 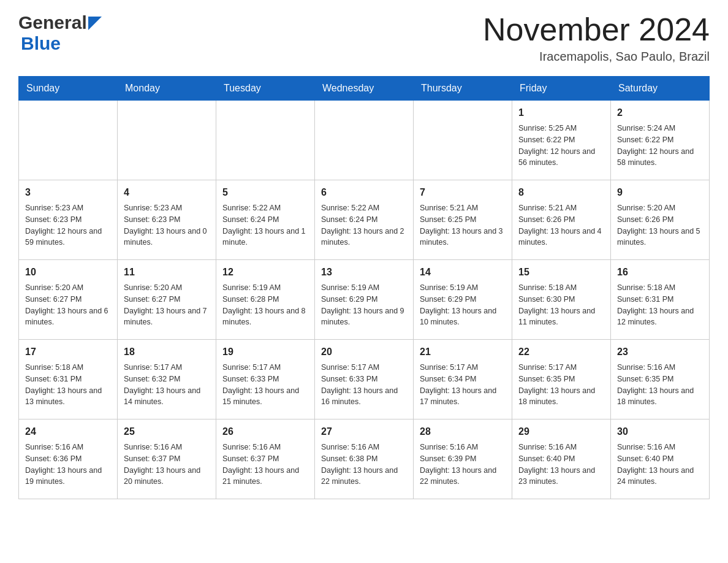 I want to click on calendar-cell: 19Sunrise: 5:17 AMSunset: 6:33 PMDayligh…, so click(x=266, y=380).